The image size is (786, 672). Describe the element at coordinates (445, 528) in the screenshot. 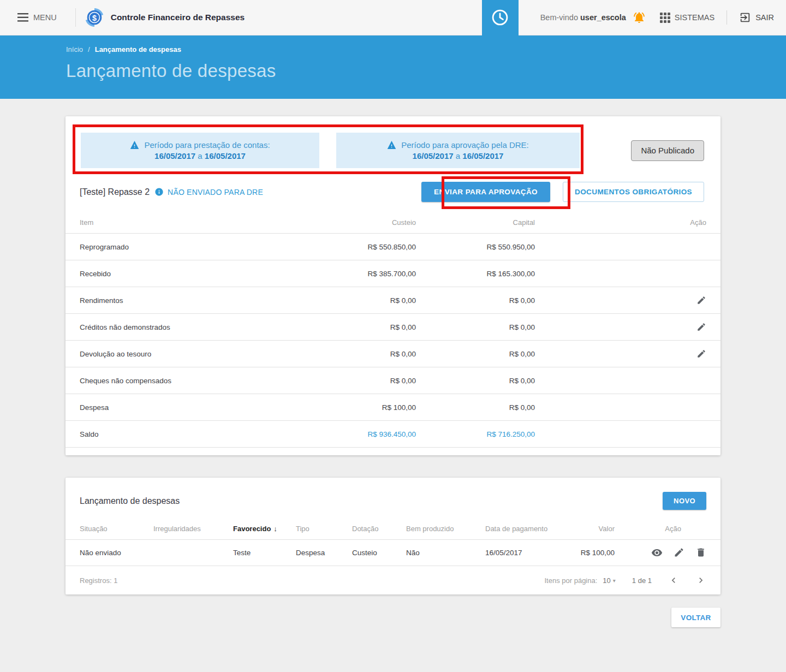

I see `col-bem-produzido: Bem produzido` at that location.